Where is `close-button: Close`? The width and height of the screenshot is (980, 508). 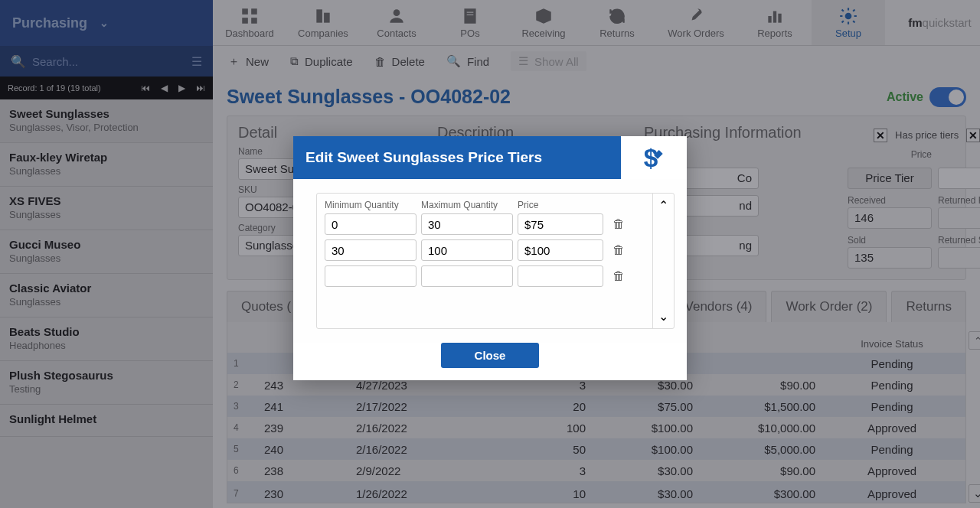 close-button: Close is located at coordinates (490, 355).